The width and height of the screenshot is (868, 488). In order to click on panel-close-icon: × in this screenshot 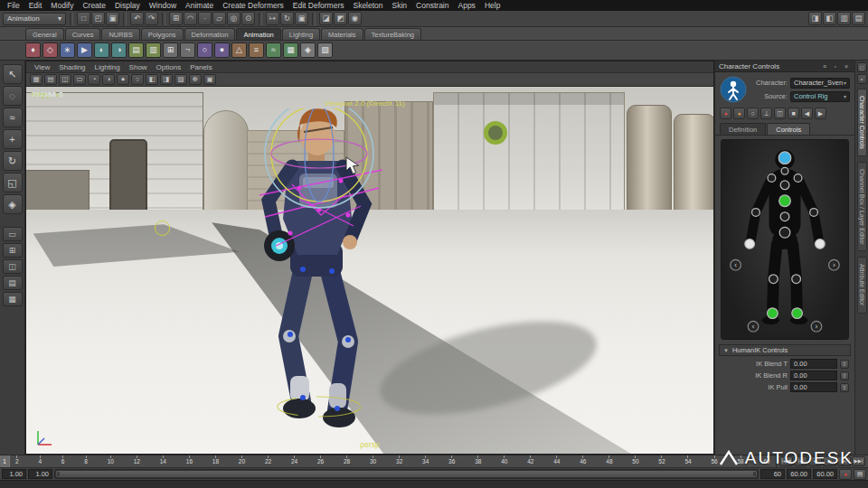, I will do `click(863, 80)`.